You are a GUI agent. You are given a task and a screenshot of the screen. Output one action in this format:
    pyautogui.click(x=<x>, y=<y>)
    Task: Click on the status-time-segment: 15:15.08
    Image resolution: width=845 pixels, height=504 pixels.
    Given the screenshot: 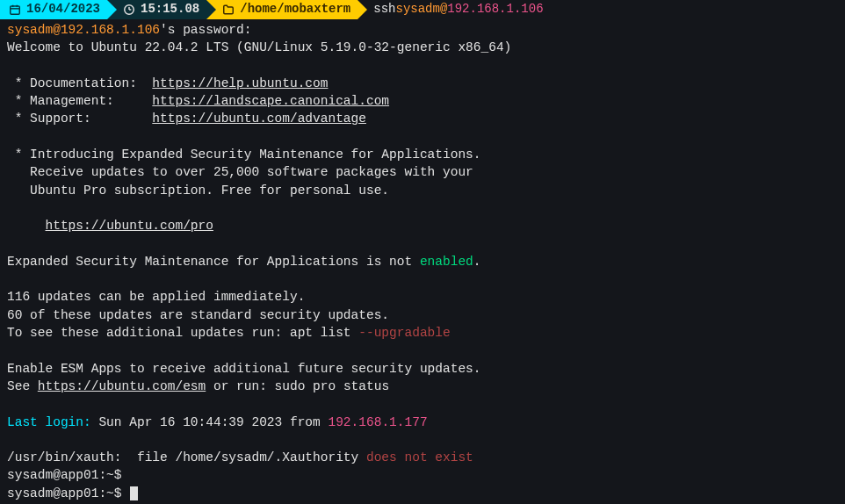 What is the action you would take?
    pyautogui.click(x=156, y=10)
    